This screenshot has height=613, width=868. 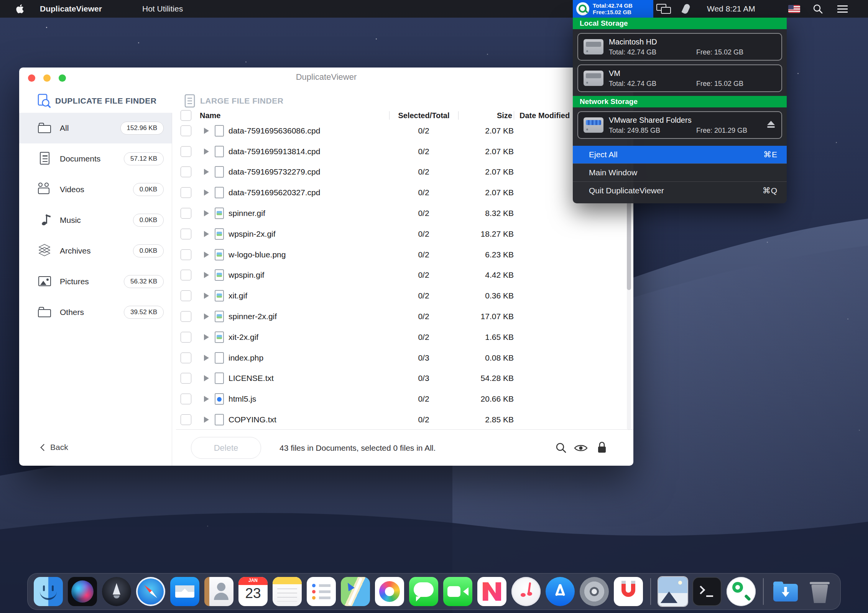 I want to click on sidebar-item: Pictures 56.32 KB, so click(x=95, y=282).